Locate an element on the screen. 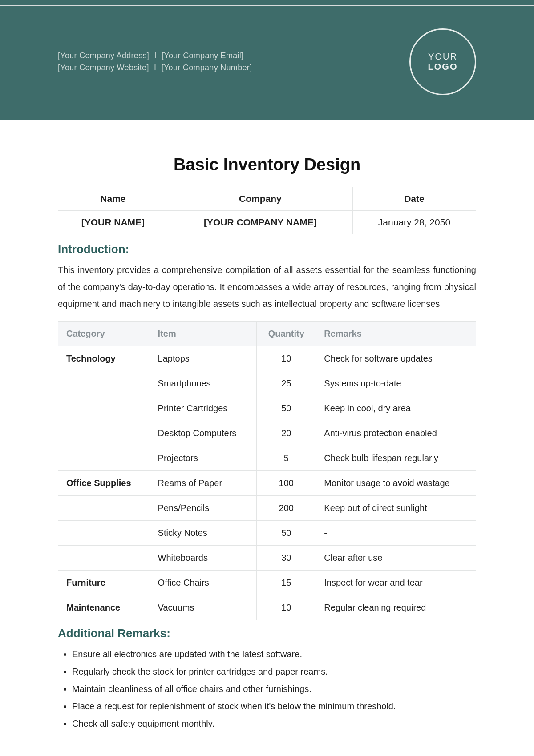  remarks-list: Ensure all electronics are updated with … is located at coordinates (267, 689).